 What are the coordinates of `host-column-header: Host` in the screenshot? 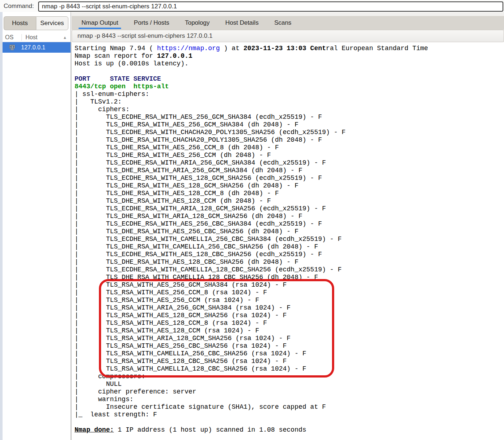 It's located at (44, 37).